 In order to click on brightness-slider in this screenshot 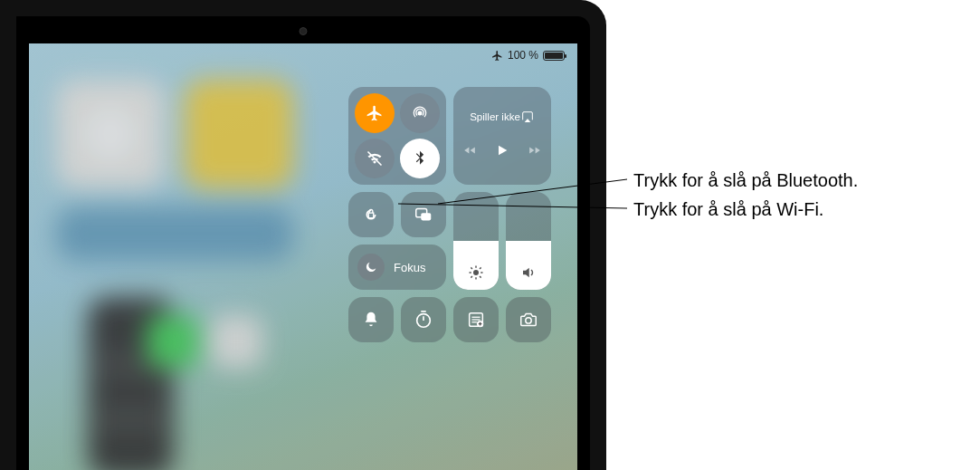, I will do `click(476, 241)`.